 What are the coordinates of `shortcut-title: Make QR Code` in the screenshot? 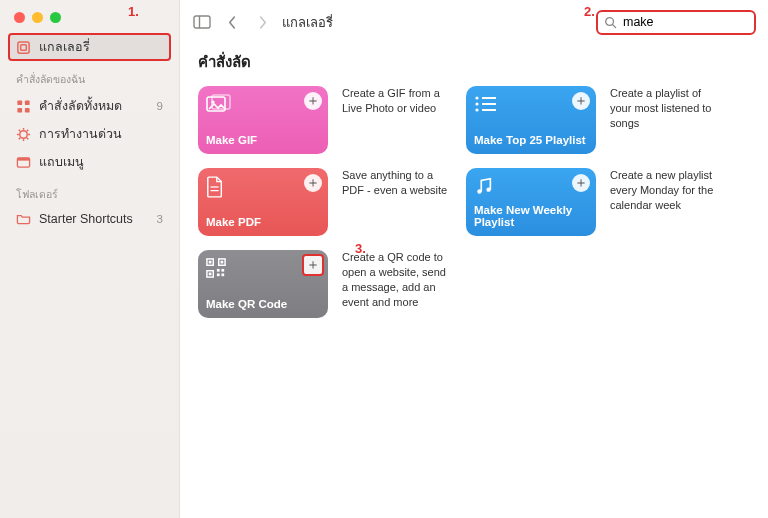 It's located at (263, 304).